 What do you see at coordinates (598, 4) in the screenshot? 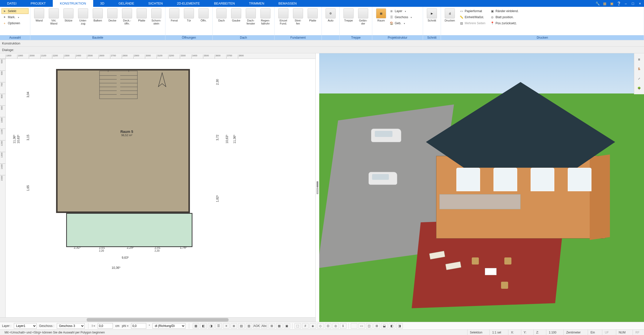
I see `tools-icon: 🔧` at bounding box center [598, 4].